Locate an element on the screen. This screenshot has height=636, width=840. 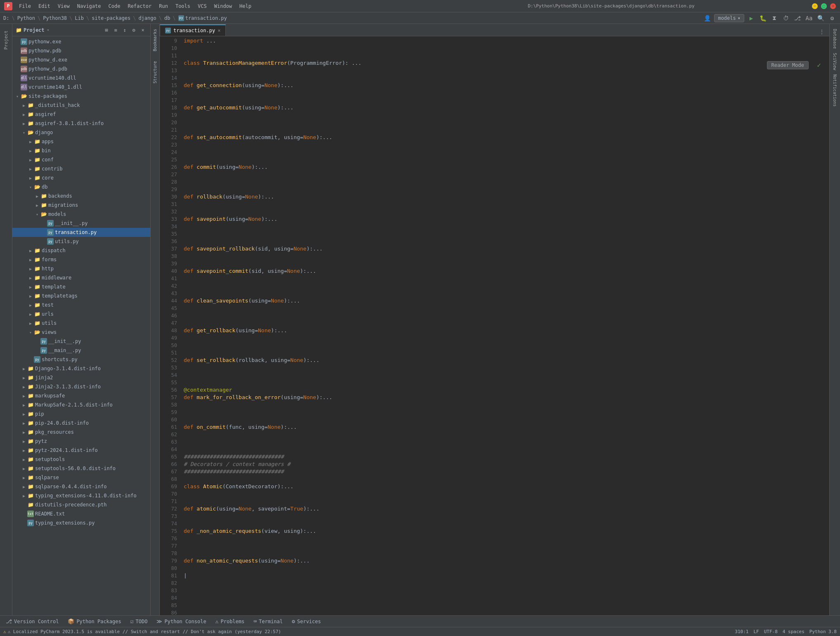
tree-item: ▶📁asgiref-3.8.1.dist-info is located at coordinates (81, 123).